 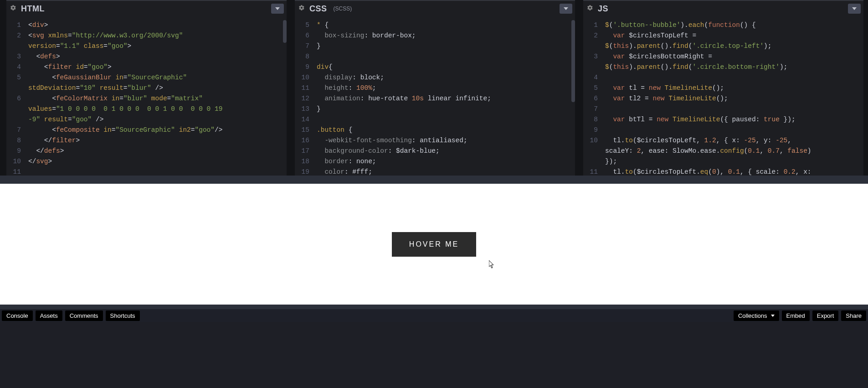 What do you see at coordinates (444, 96) in the screenshot?
I see `code-css: * { box-sizing: border-box;} div{ displa…` at bounding box center [444, 96].